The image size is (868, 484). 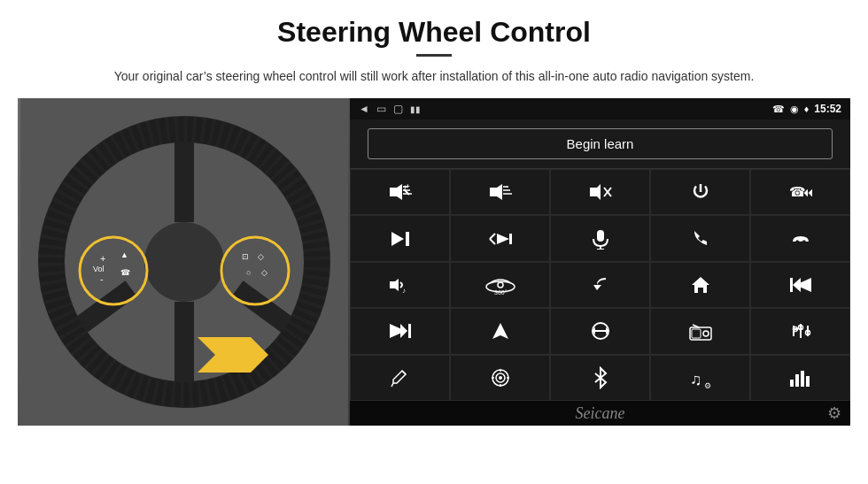 What do you see at coordinates (501, 292) in the screenshot?
I see `svg-text: 360°` at bounding box center [501, 292].